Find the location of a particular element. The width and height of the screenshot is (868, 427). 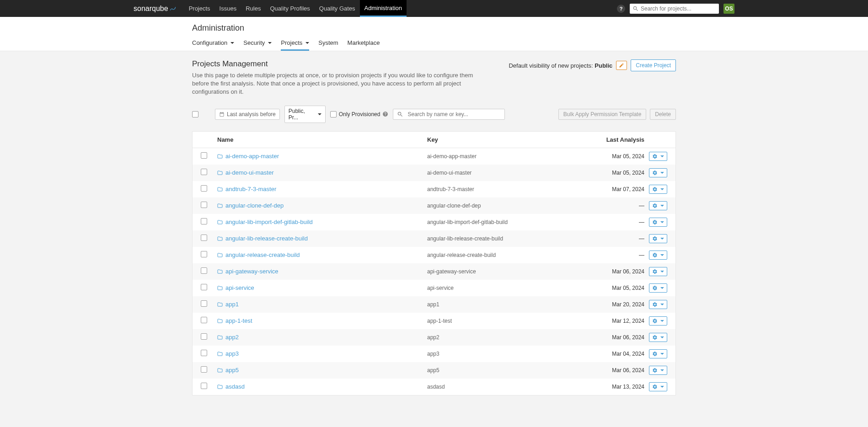

nav-item-projects: Projects is located at coordinates (199, 8).